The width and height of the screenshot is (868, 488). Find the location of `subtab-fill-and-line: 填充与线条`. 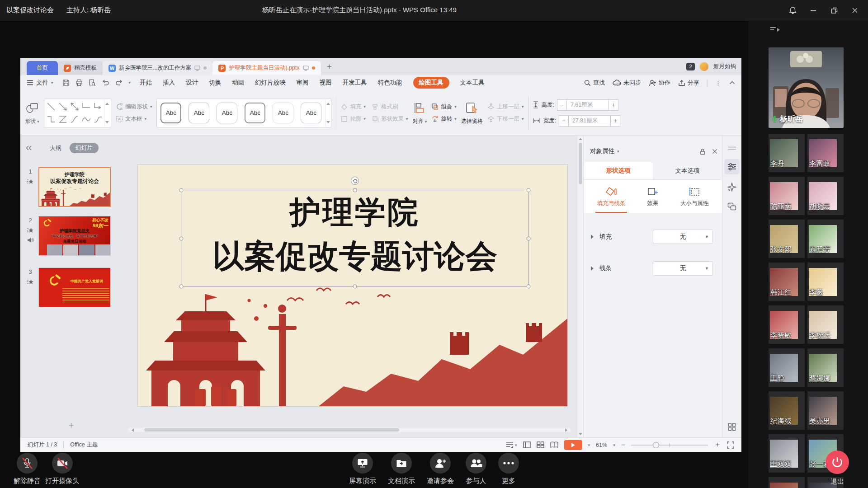

subtab-fill-and-line: 填充与线条 is located at coordinates (611, 197).